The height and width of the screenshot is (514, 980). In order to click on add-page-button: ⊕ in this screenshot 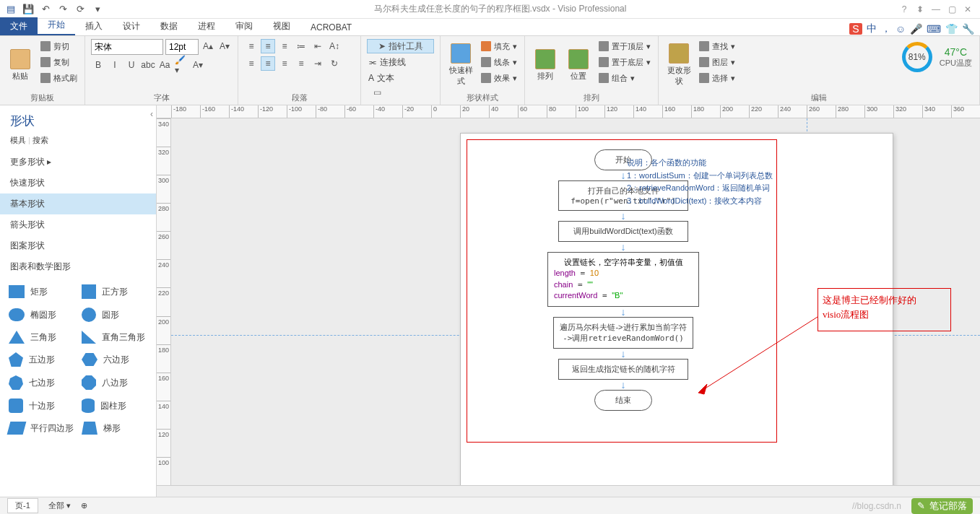, I will do `click(84, 505)`.